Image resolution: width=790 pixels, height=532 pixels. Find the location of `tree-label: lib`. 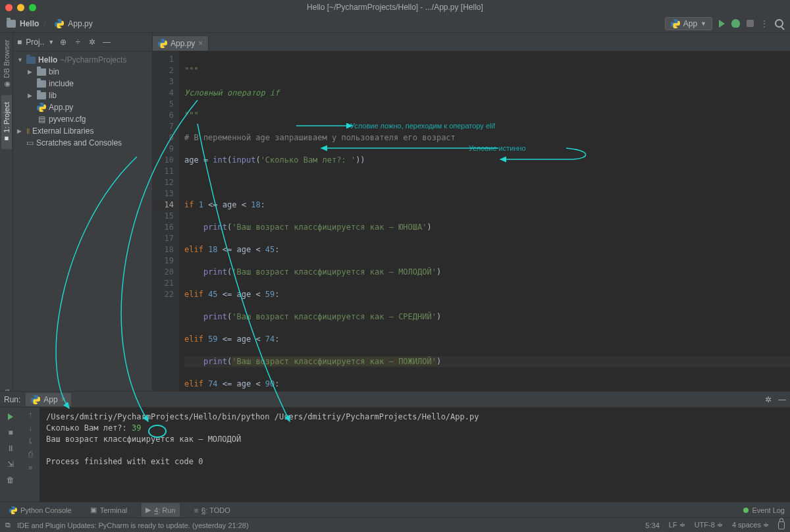

tree-label: lib is located at coordinates (53, 95).